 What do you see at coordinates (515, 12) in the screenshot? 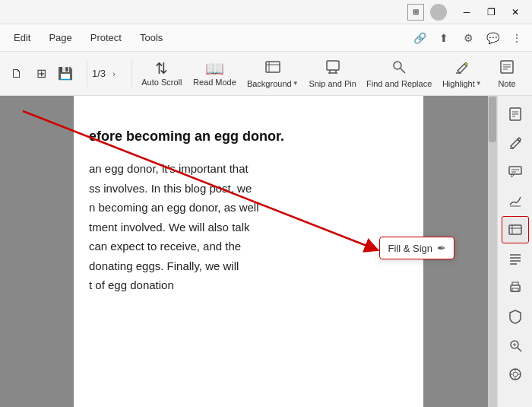
I see `close-button: ✕` at bounding box center [515, 12].